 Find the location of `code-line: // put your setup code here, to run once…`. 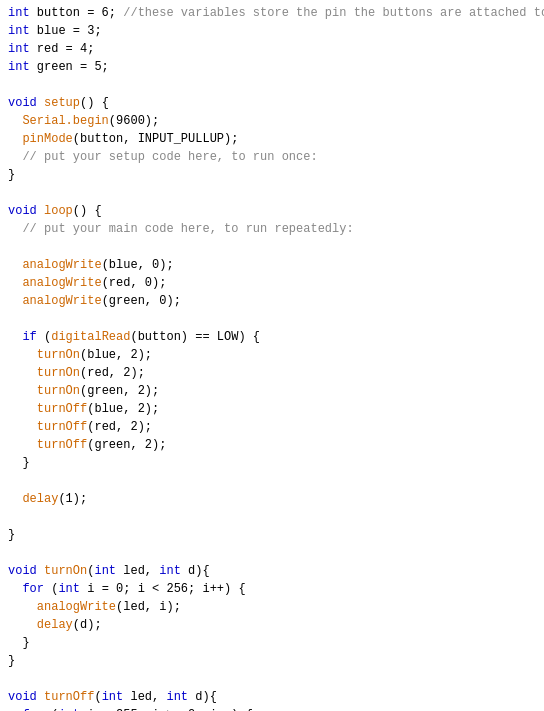

code-line: // put your setup code here, to run once… is located at coordinates (272, 157).